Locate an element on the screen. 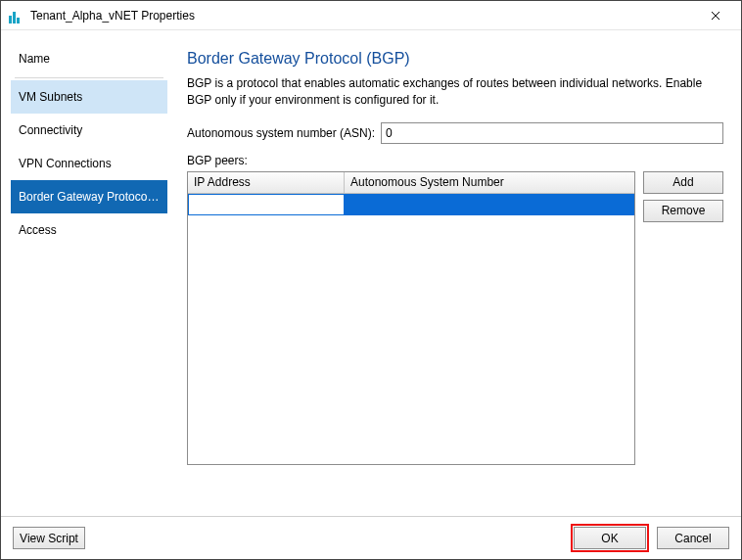 The height and width of the screenshot is (560, 742). ok-highlight: OK is located at coordinates (610, 538).